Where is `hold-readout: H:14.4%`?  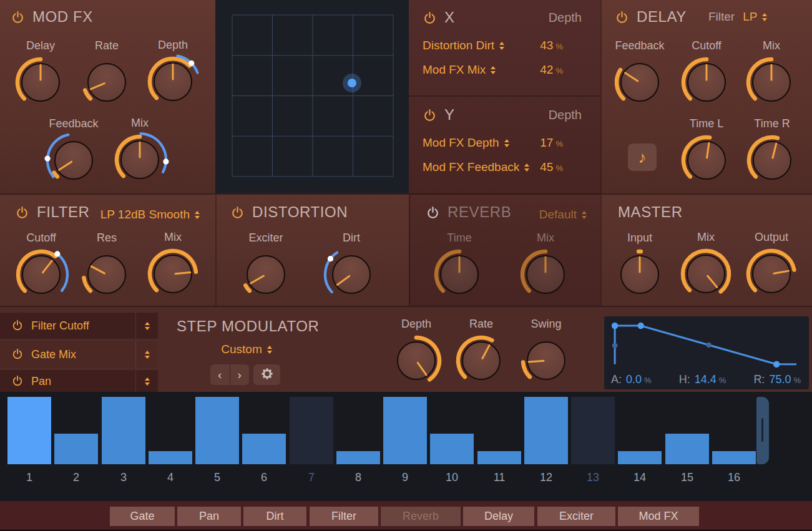
hold-readout: H:14.4% is located at coordinates (703, 379).